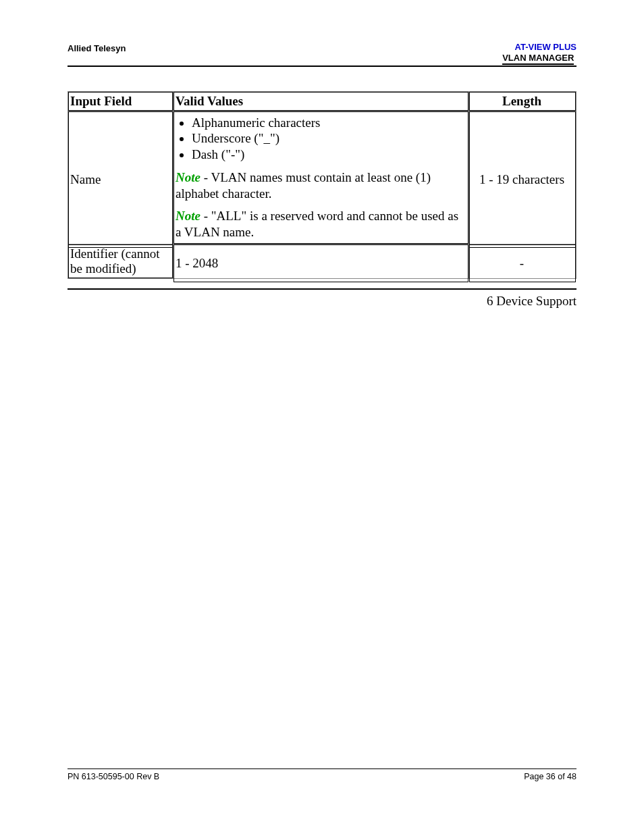 The image size is (644, 834). What do you see at coordinates (539, 58) in the screenshot?
I see `header-product-line2: VLAN MANAGER` at bounding box center [539, 58].